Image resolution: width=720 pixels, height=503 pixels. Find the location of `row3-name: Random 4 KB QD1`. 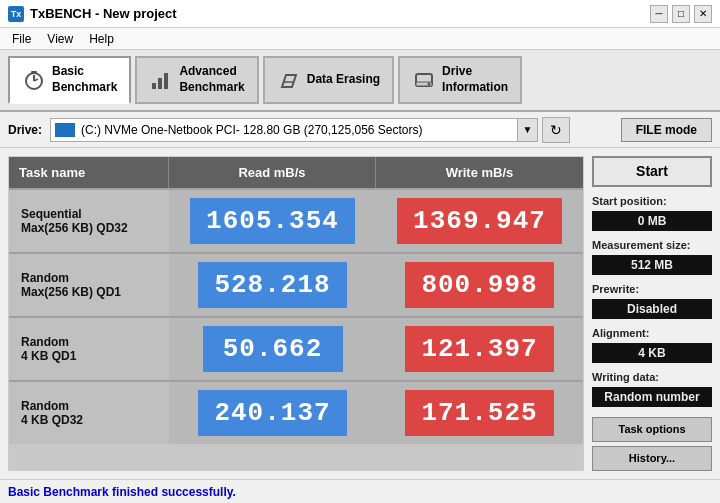

row3-name: Random 4 KB QD1 is located at coordinates (89, 349).